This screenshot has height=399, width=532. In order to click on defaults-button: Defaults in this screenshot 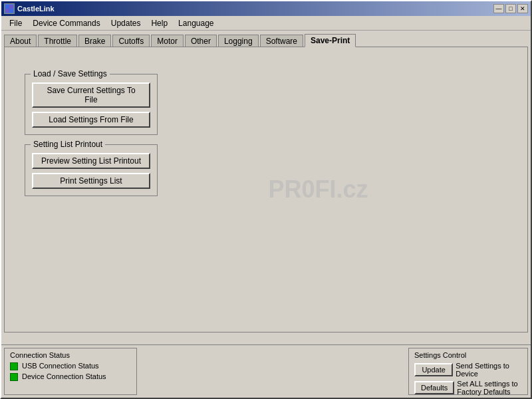, I will do `click(434, 388)`.